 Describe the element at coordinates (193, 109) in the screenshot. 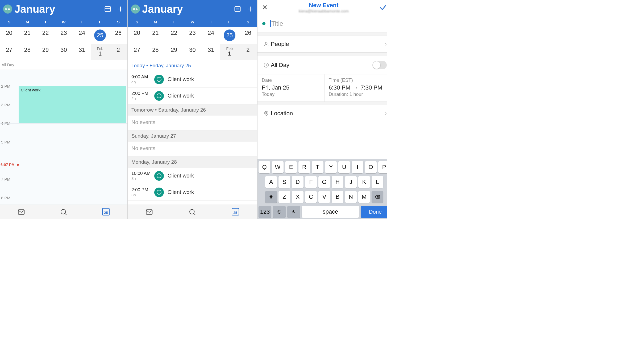

I see `calendar-agenda-panel: KA January S M T W T F S 20 21 22` at that location.